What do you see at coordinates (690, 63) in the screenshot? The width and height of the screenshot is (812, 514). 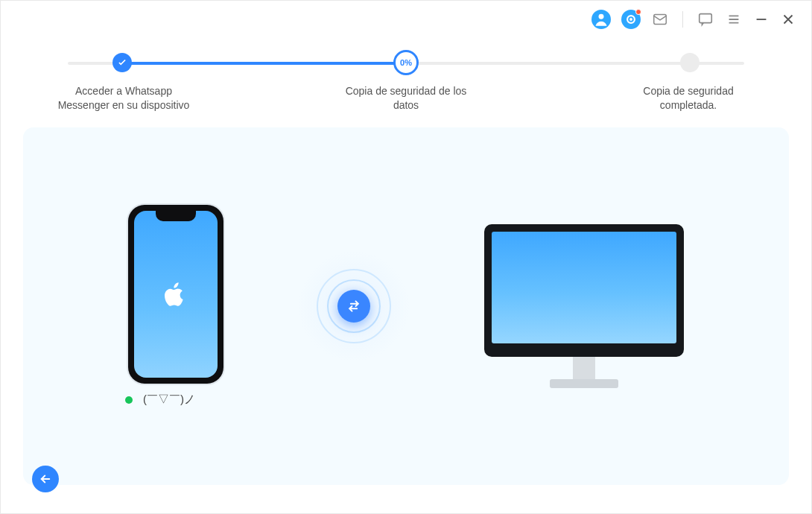 I see `step-3-node` at bounding box center [690, 63].